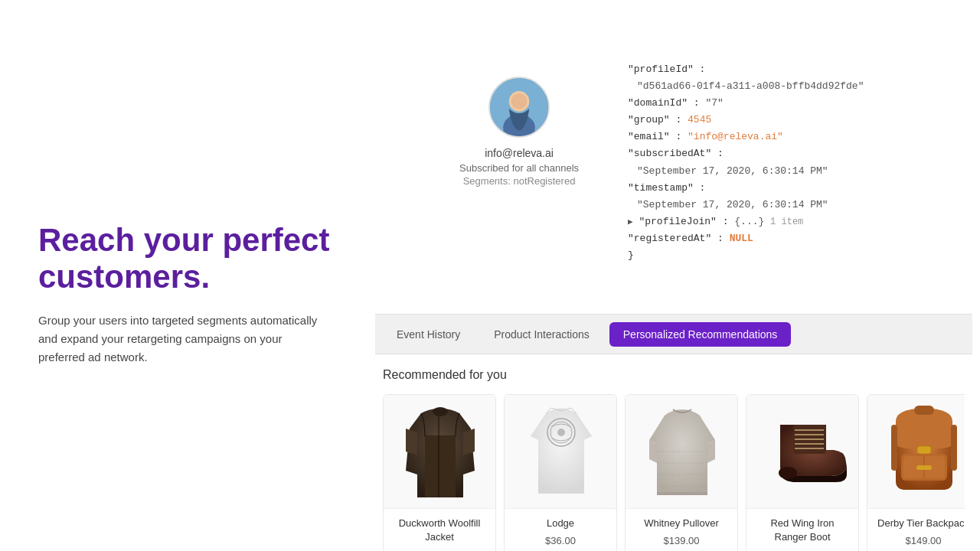  I want to click on json-profileJoin-count: 1 item, so click(787, 222).